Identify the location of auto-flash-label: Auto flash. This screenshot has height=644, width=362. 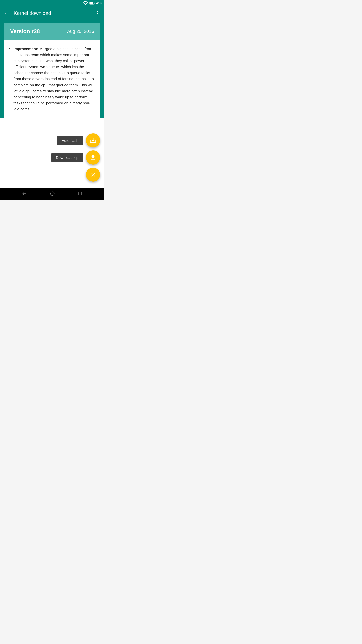
(70, 140).